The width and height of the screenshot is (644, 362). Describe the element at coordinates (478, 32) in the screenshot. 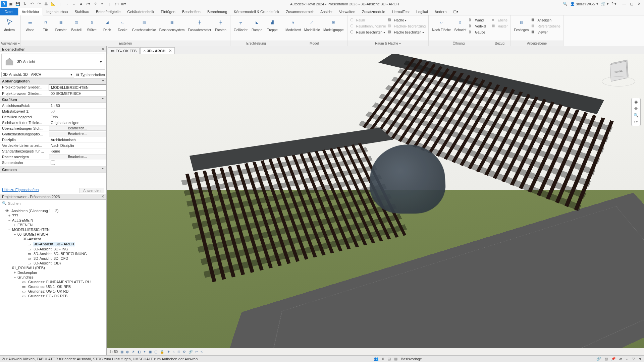

I see `ribbon-opening-2-button: ▯Gaube` at that location.